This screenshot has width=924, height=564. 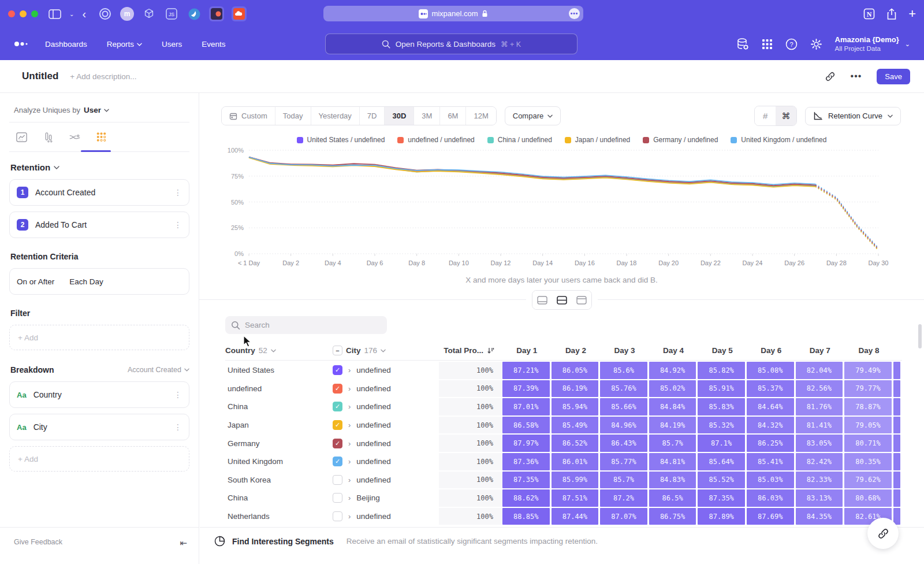 I want to click on retention-cell: 87.89%, so click(x=721, y=517).